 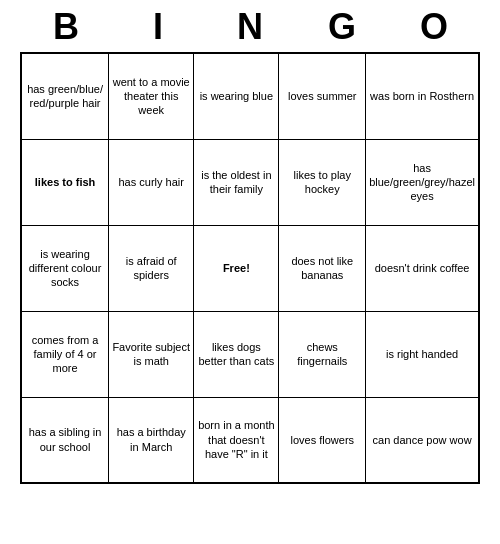 I want to click on grid-cell-3-4: is right handed, so click(x=422, y=354).